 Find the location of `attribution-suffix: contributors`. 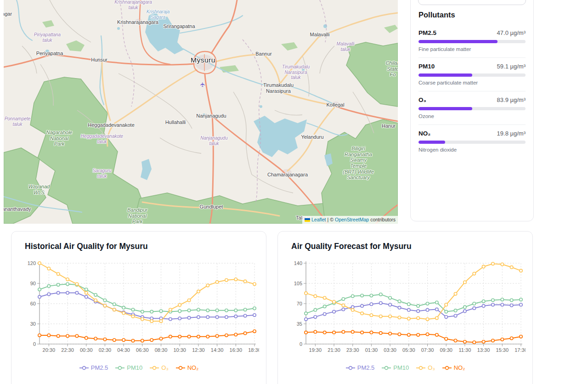

attribution-suffix: contributors is located at coordinates (383, 220).